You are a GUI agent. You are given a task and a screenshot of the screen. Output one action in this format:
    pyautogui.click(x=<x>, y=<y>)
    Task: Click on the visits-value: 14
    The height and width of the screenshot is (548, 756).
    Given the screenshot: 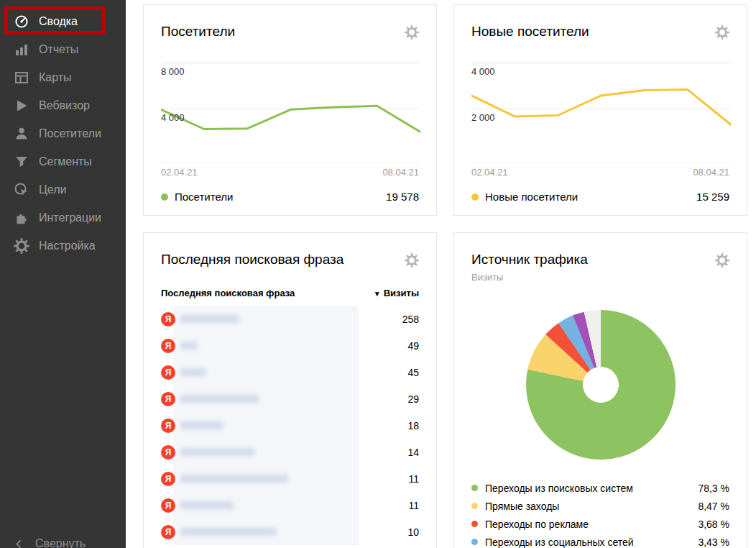 What is the action you would take?
    pyautogui.click(x=413, y=452)
    